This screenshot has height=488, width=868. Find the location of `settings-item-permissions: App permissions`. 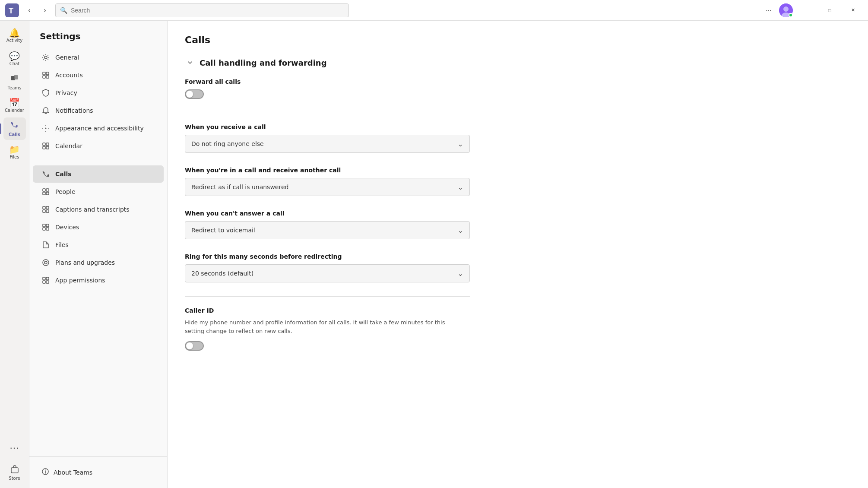

settings-item-permissions: App permissions is located at coordinates (98, 280).